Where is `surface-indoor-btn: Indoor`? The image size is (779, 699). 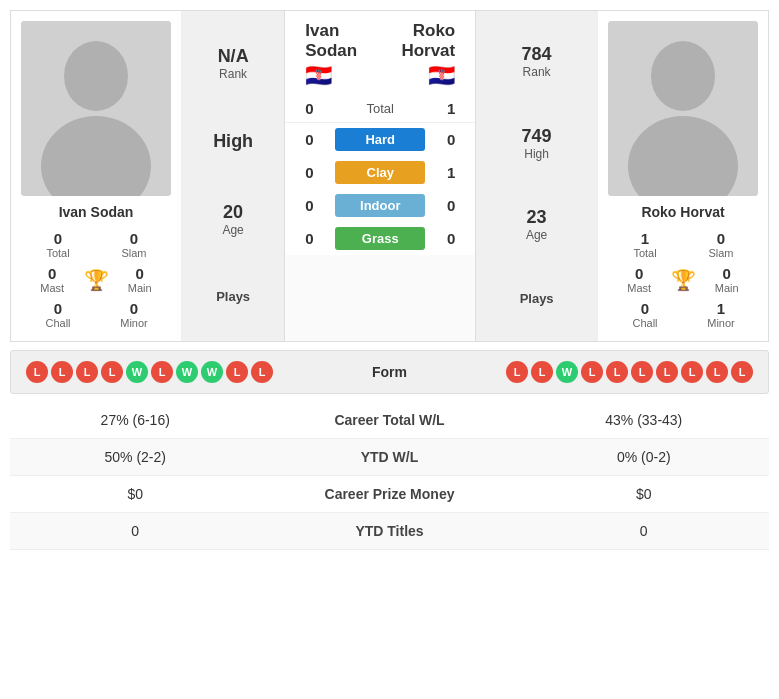
surface-indoor-btn: Indoor is located at coordinates (380, 206).